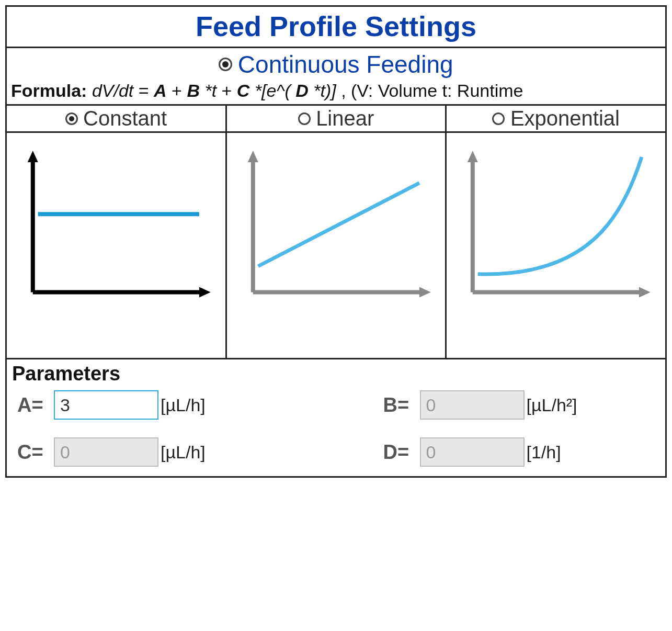 The width and height of the screenshot is (672, 631). I want to click on mode-section: Continuous Feeding Formula: dV/dt = A + …, so click(336, 77).